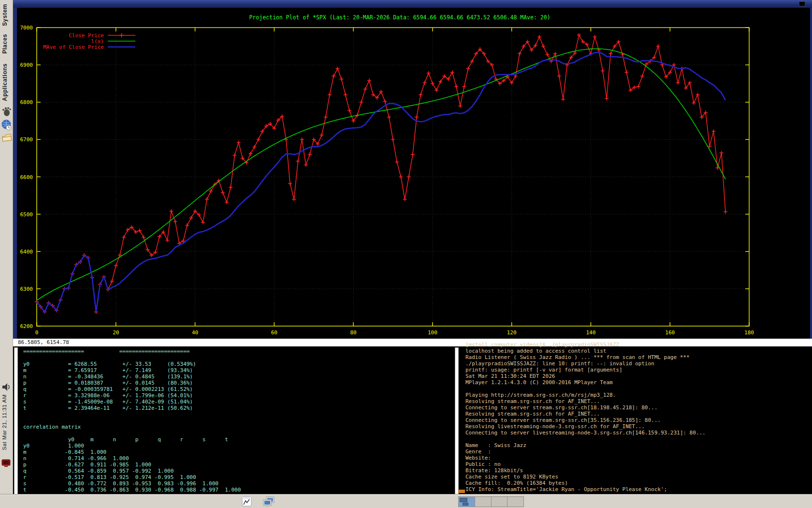 The width and height of the screenshot is (812, 508). I want to click on x-tick-label: 140, so click(591, 333).